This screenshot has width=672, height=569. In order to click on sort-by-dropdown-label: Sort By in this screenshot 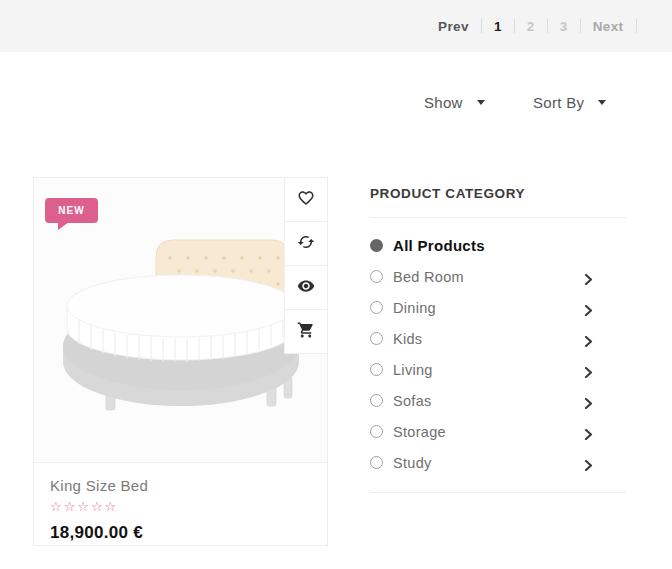, I will do `click(558, 102)`.